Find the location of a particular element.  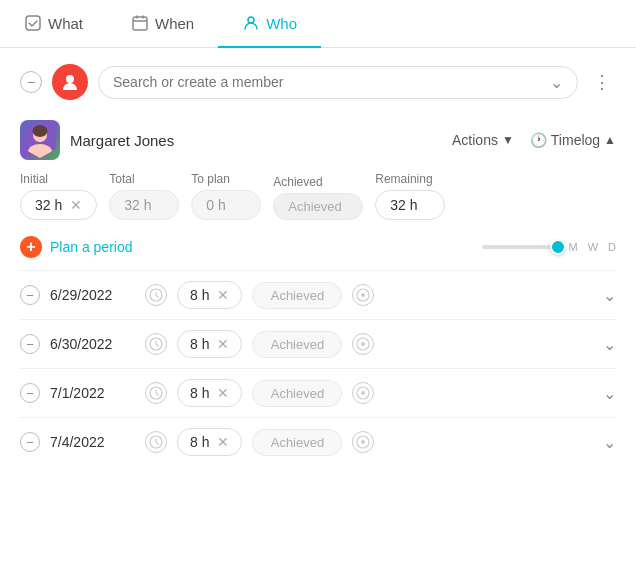

search-member-input-wrap: ⌄ is located at coordinates (338, 82).